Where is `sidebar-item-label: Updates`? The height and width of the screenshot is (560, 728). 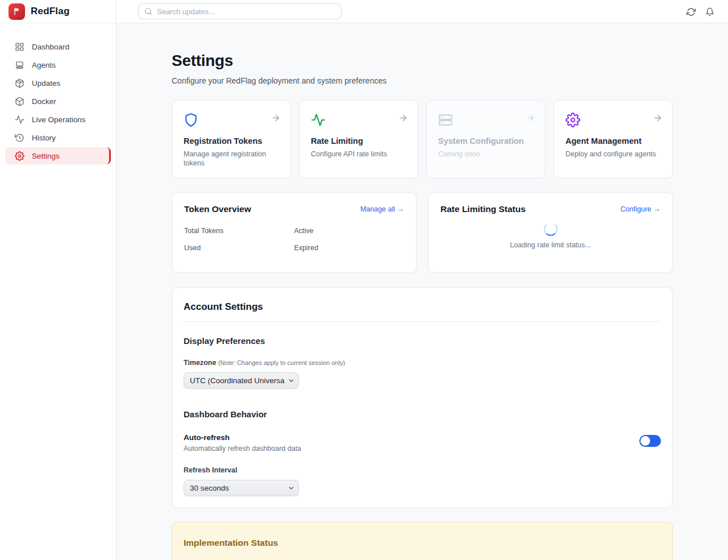
sidebar-item-label: Updates is located at coordinates (46, 83).